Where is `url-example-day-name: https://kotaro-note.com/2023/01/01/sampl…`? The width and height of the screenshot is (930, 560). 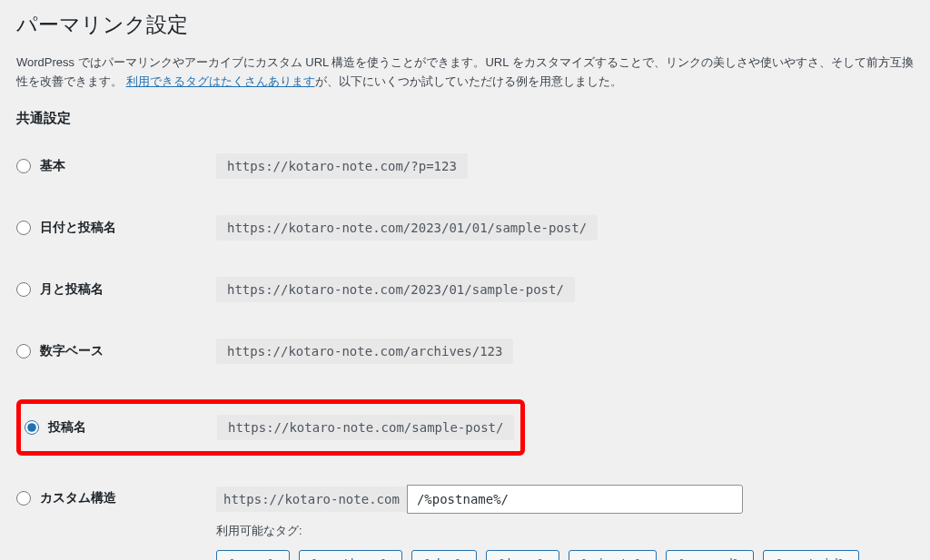 url-example-day-name: https://kotaro-note.com/2023/01/01/sampl… is located at coordinates (407, 228).